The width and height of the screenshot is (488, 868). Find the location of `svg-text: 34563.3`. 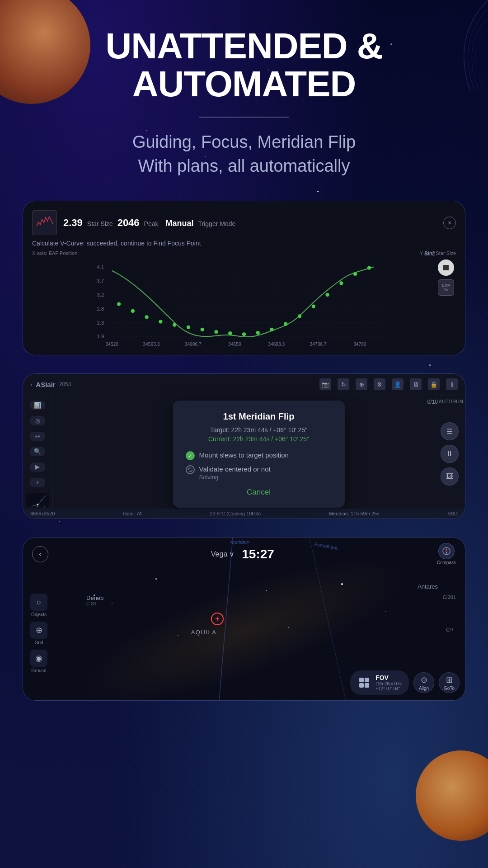

svg-text: 34563.3 is located at coordinates (151, 344).